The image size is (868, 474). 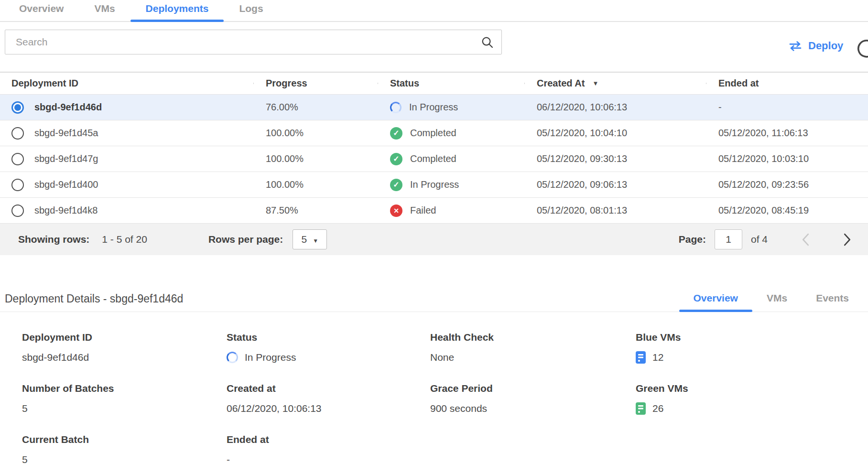 I want to click on rows-per-page-label: Rows per page:, so click(x=246, y=239).